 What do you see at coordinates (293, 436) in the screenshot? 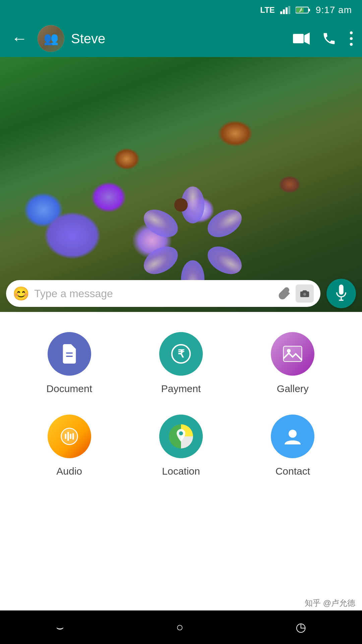
I see `contact-icon-circle` at bounding box center [293, 436].